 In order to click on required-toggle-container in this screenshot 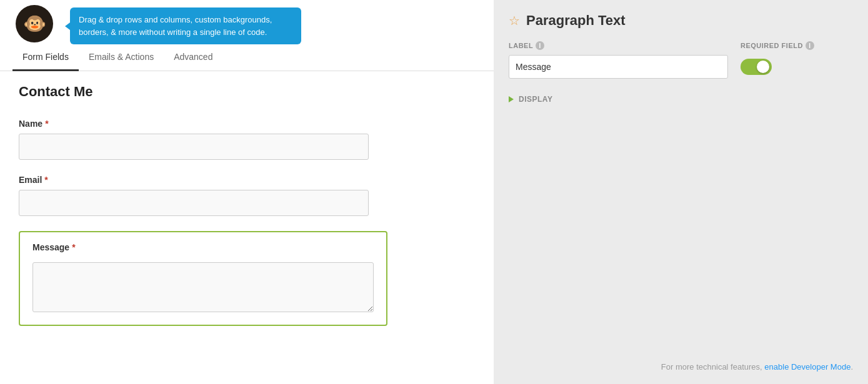, I will do `click(756, 67)`.